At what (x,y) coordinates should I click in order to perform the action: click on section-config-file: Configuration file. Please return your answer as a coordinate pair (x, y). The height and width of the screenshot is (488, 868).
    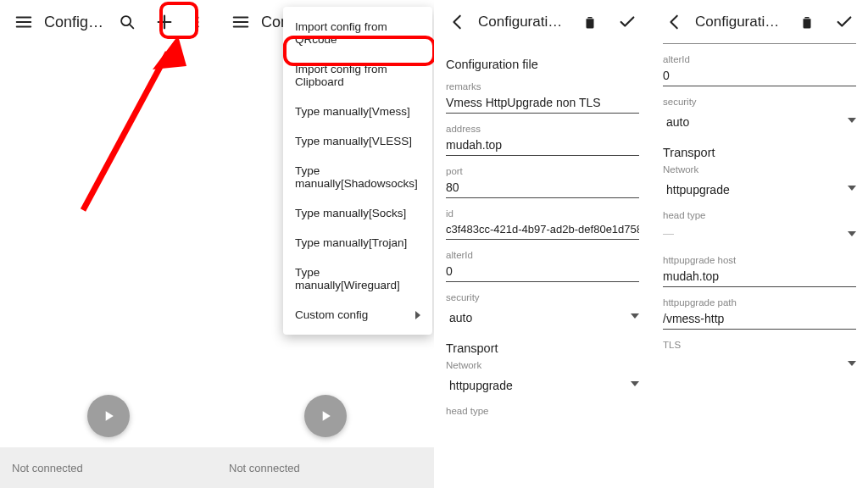
    Looking at the image, I should click on (542, 64).